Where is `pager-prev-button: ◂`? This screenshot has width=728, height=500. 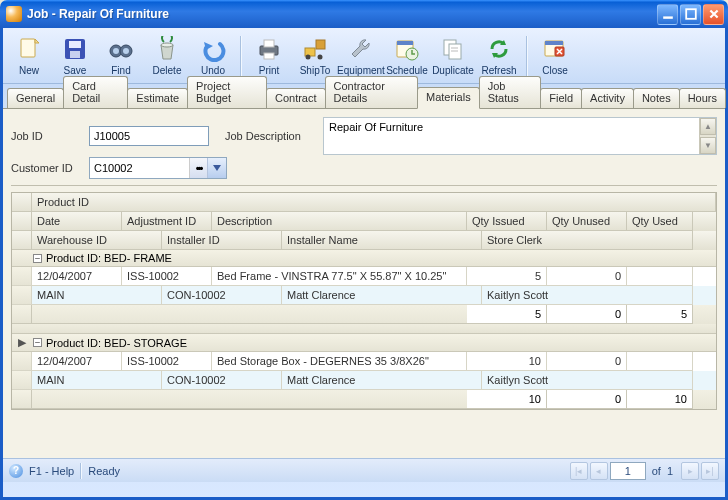 pager-prev-button: ◂ is located at coordinates (599, 471).